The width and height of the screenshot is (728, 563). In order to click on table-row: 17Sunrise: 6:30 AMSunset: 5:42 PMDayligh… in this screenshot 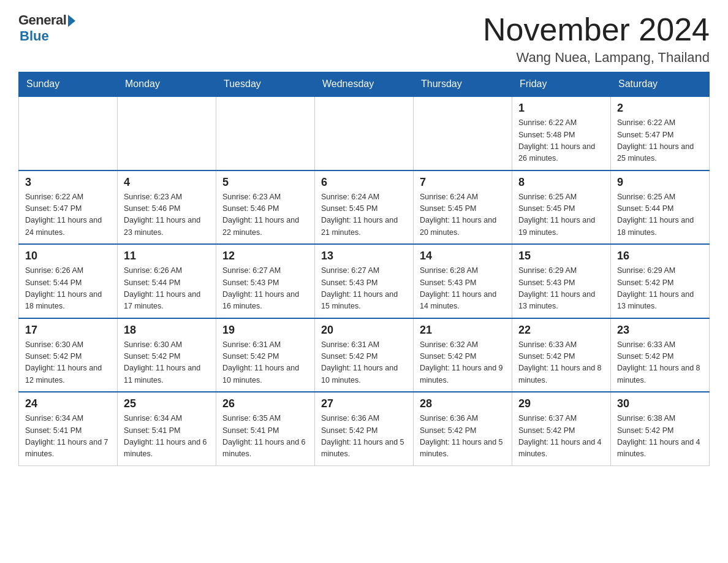, I will do `click(69, 356)`.